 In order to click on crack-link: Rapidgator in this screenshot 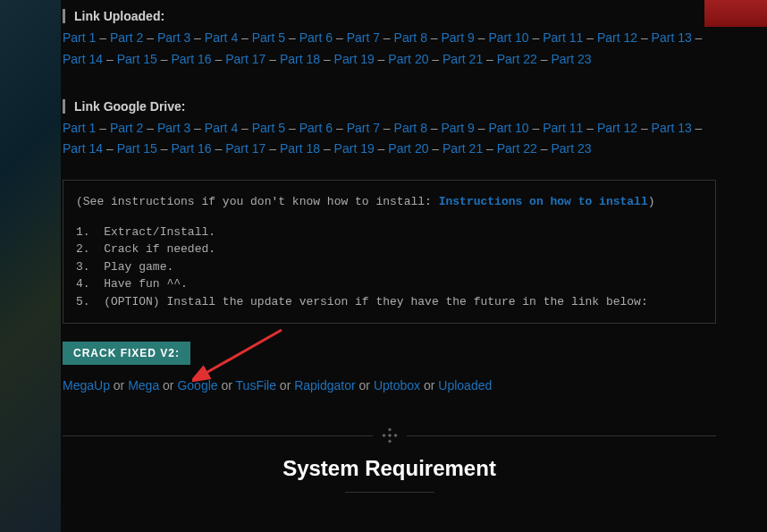, I will do `click(325, 385)`.